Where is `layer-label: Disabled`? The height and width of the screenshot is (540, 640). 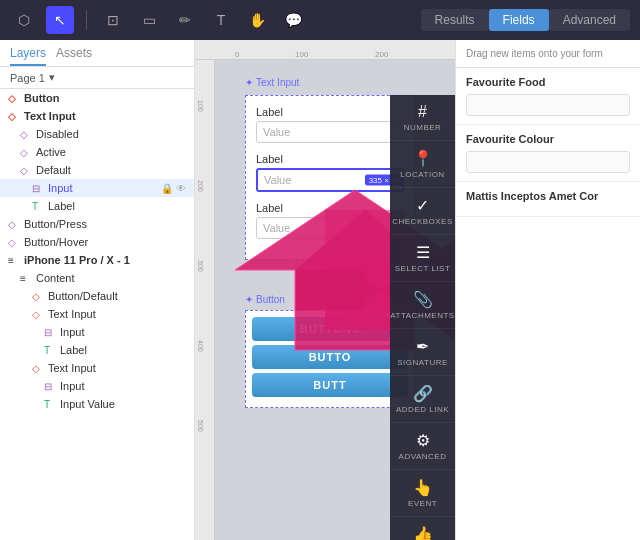
layer-label: Disabled is located at coordinates (58, 134).